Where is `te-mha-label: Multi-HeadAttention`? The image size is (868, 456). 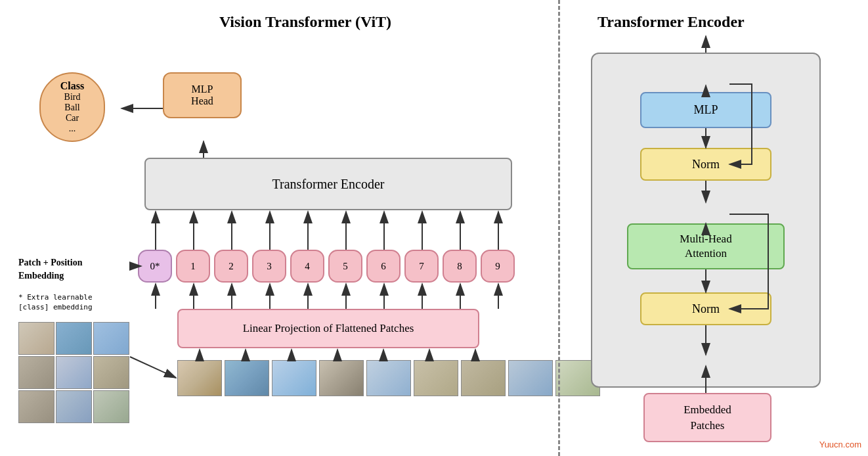
te-mha-label: Multi-HeadAttention is located at coordinates (705, 246).